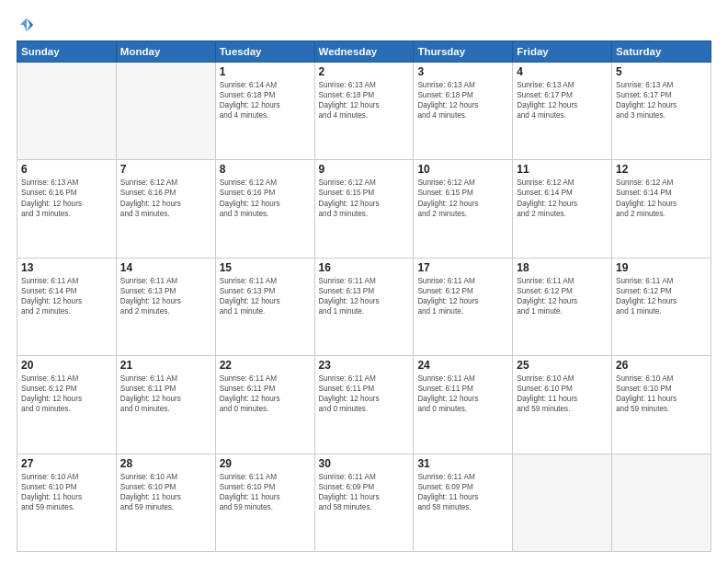 Image resolution: width=728 pixels, height=563 pixels. Describe the element at coordinates (66, 198) in the screenshot. I see `day-info: Sunrise: 6:13 AM Sunset: 6:16 PM Dayligh…` at that location.